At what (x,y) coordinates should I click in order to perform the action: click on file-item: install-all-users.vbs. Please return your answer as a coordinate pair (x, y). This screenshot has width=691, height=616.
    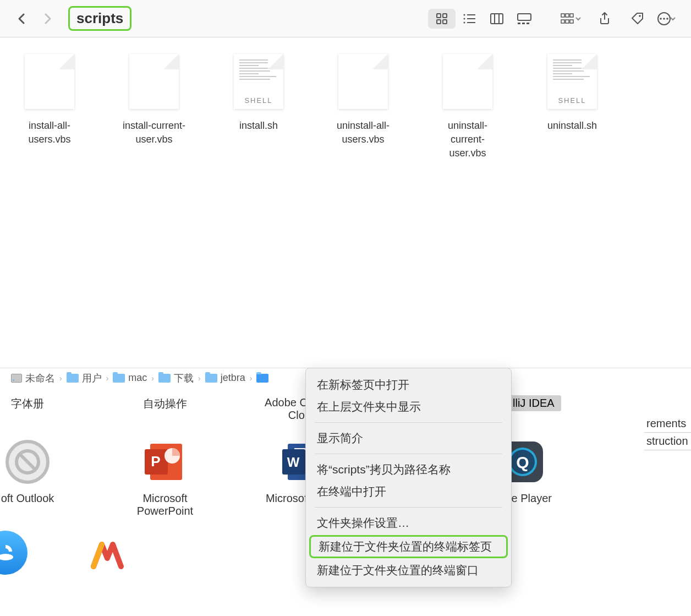
    Looking at the image, I should click on (50, 107).